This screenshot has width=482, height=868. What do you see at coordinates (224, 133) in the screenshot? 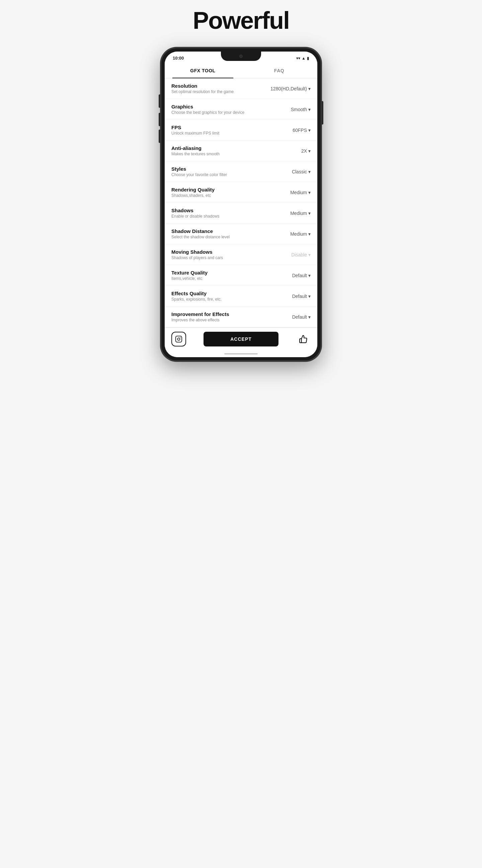
I see `setting-subtitle-fps: Unlock maximum FPS limit` at bounding box center [224, 133].